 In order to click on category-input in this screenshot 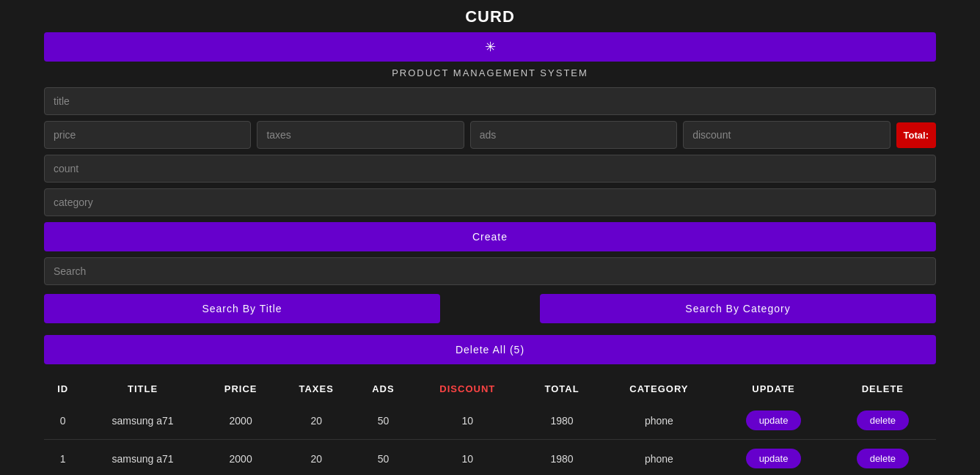, I will do `click(490, 202)`.